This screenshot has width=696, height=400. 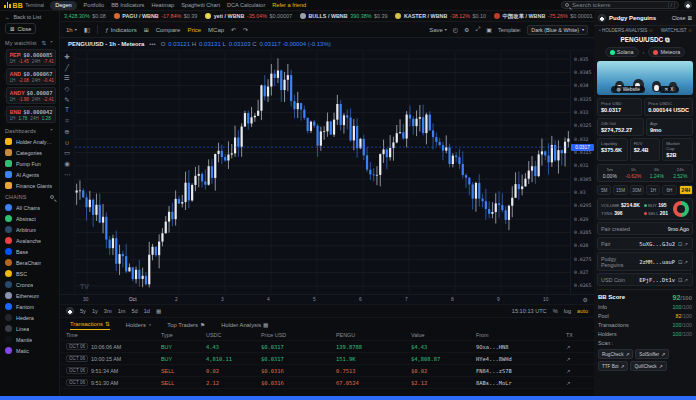 I want to click on dashboard-item: AI Agents, so click(x=30, y=174).